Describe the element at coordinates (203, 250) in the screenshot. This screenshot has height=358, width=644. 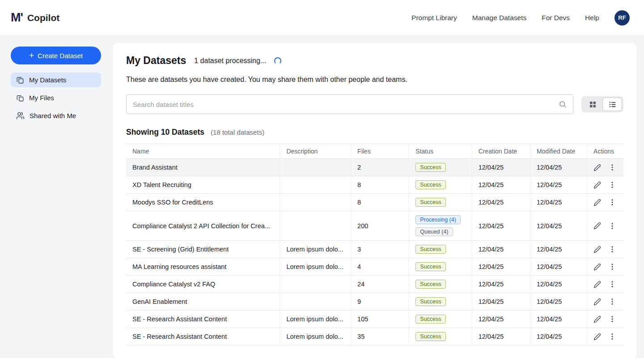
I see `cell-name: SE - Screening (Grid) Entitlement` at that location.